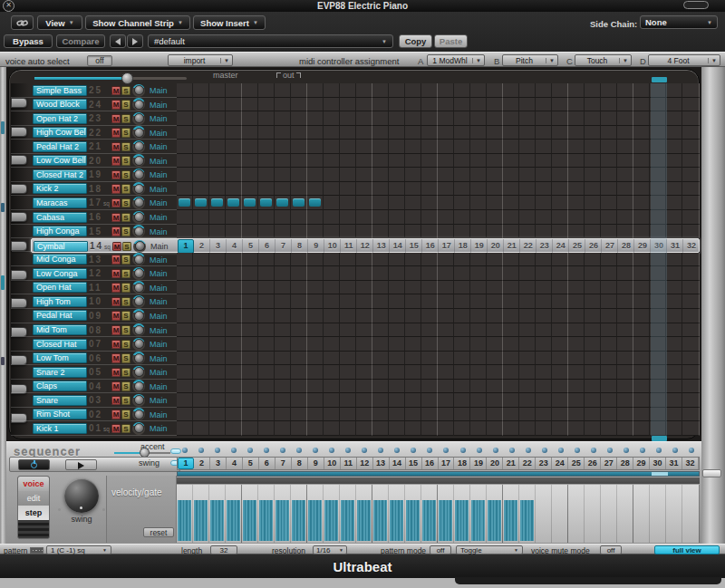 The width and height of the screenshot is (725, 588). Describe the element at coordinates (19, 217) in the screenshot. I see `voice-key` at that location.